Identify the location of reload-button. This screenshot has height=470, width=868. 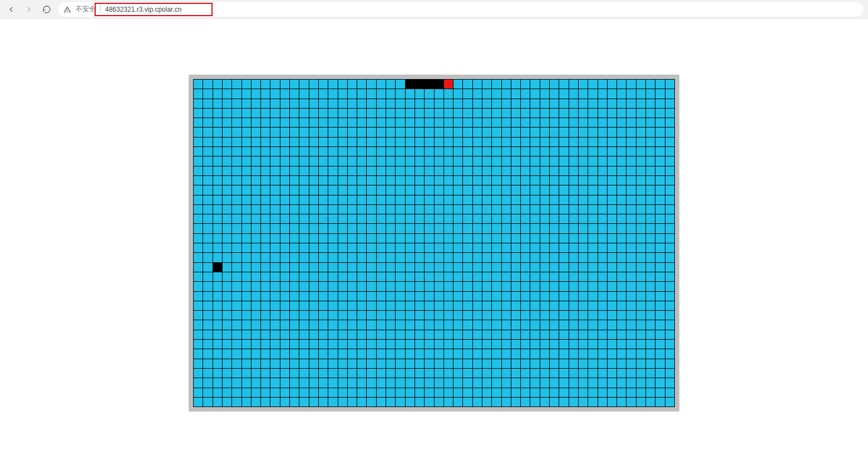
(47, 9).